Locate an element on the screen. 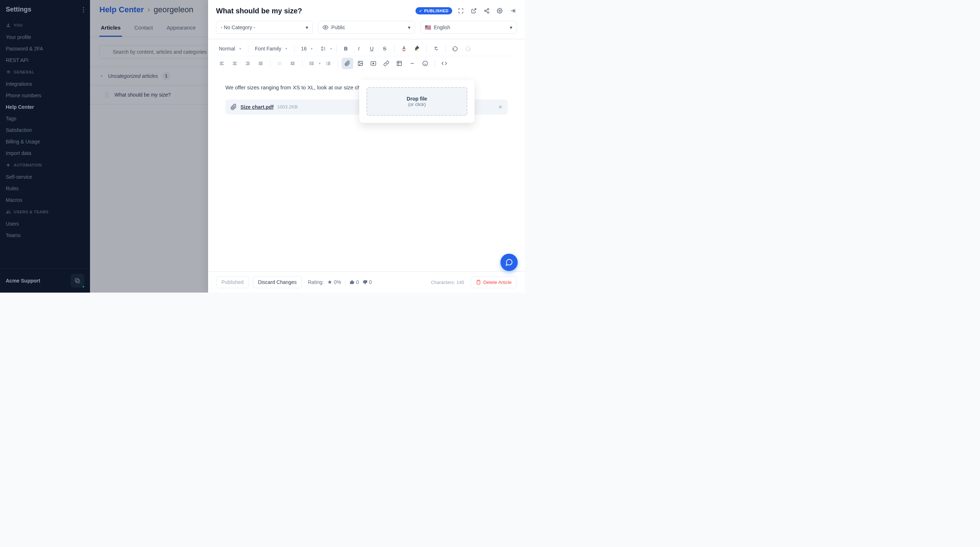  indent-button is located at coordinates (293, 63).